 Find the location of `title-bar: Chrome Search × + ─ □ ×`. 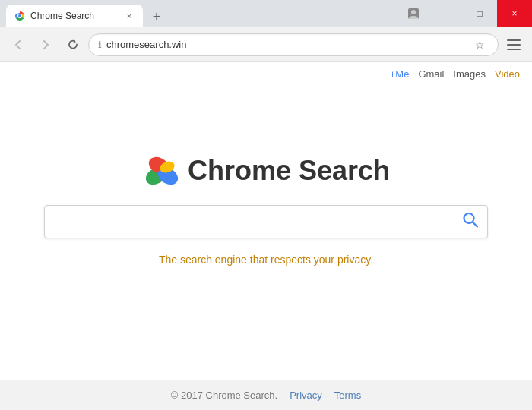

title-bar: Chrome Search × + ─ □ × is located at coordinates (266, 14).